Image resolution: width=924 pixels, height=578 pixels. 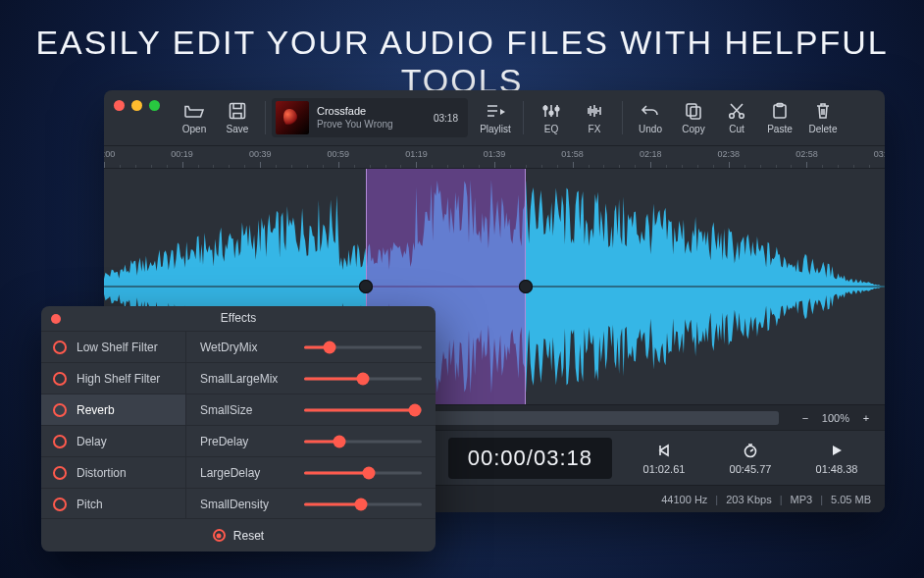 What do you see at coordinates (194, 130) in the screenshot?
I see `open-label: Open` at bounding box center [194, 130].